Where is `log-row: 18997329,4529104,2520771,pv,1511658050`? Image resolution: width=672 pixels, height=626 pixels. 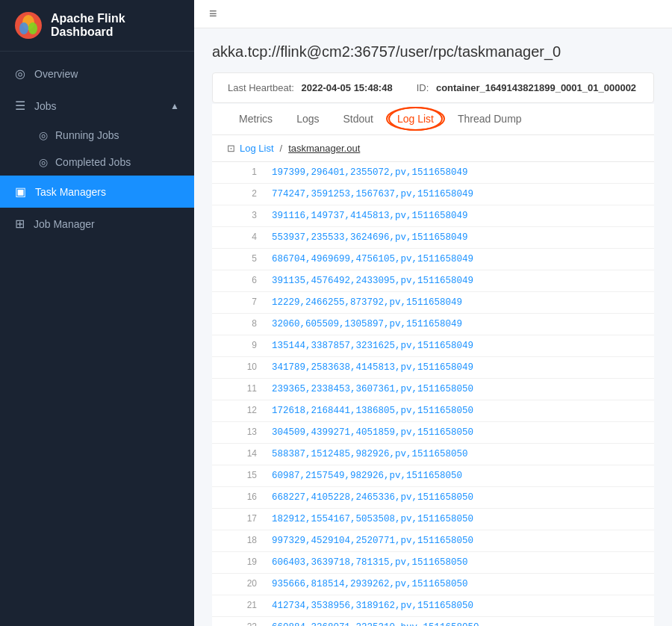 log-row: 18997329,4529104,2520771,pv,1511658050 is located at coordinates (433, 541).